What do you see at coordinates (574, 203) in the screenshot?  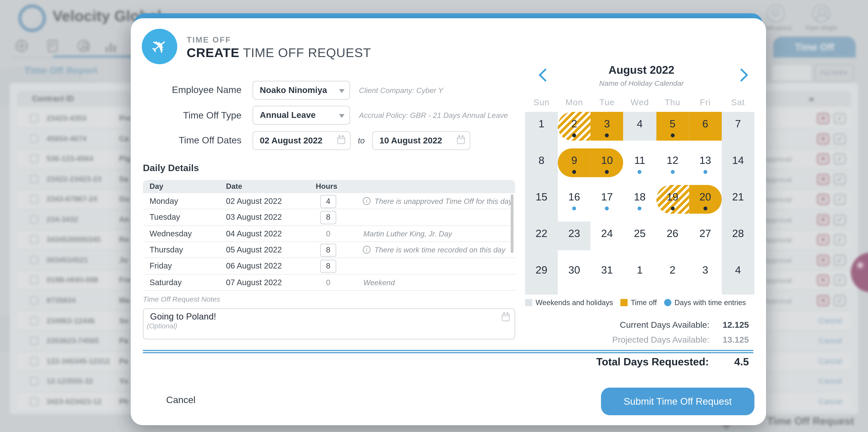 I see `calendar-day: 16` at bounding box center [574, 203].